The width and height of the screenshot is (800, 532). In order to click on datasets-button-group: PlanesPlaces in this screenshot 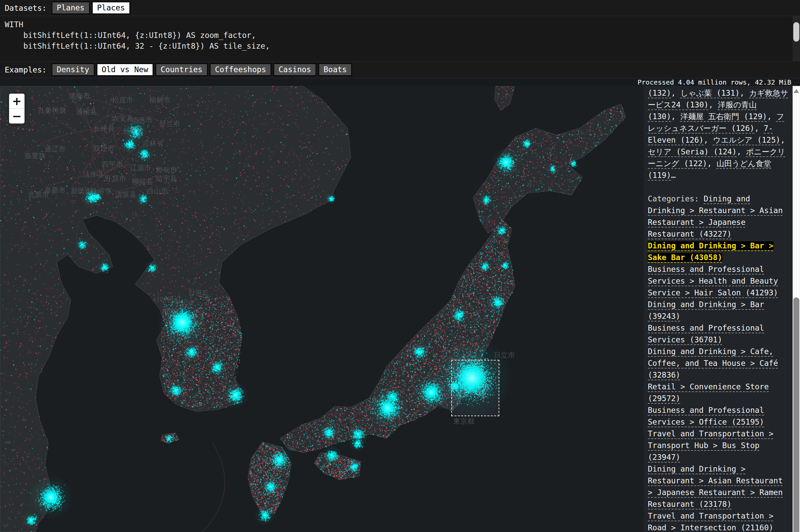, I will do `click(92, 8)`.